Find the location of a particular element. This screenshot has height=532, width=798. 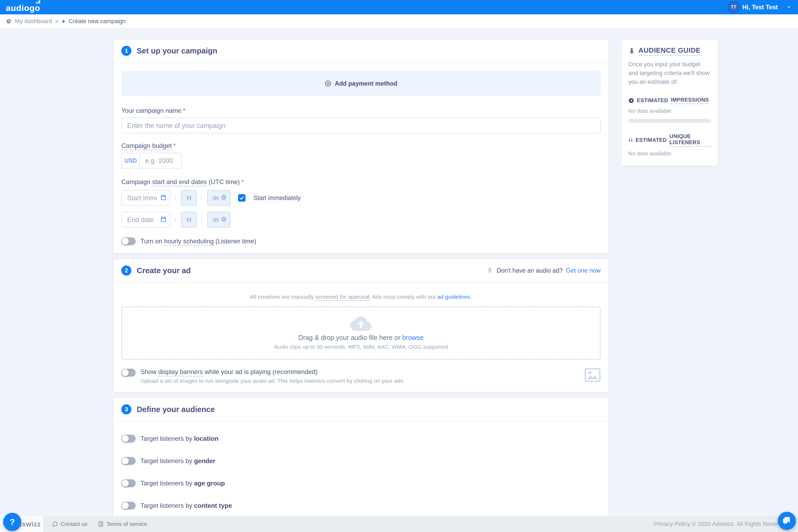

help-button: ? is located at coordinates (12, 522).